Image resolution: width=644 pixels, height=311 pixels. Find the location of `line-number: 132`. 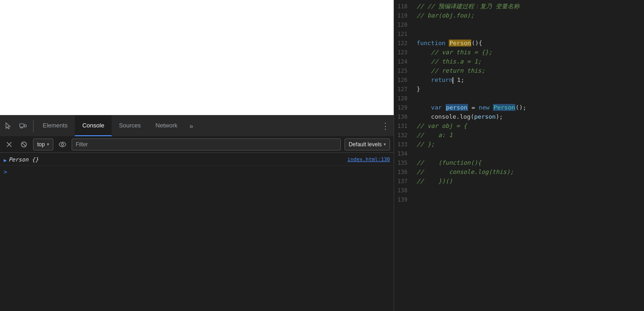

line-number: 132 is located at coordinates (404, 135).